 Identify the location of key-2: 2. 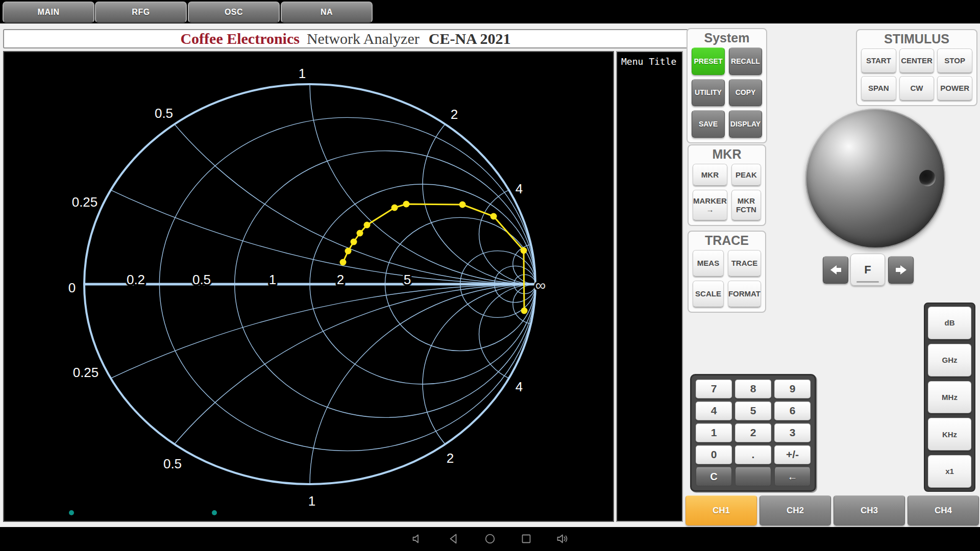
(753, 433).